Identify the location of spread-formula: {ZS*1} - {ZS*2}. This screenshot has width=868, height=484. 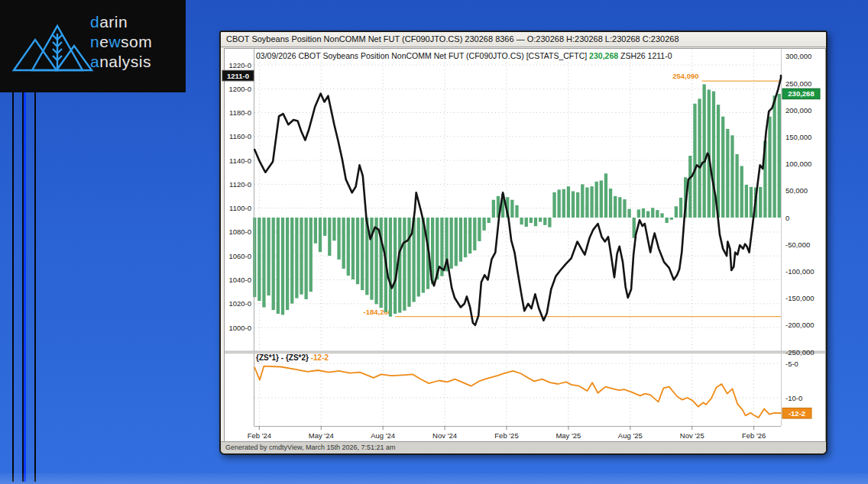
(283, 357).